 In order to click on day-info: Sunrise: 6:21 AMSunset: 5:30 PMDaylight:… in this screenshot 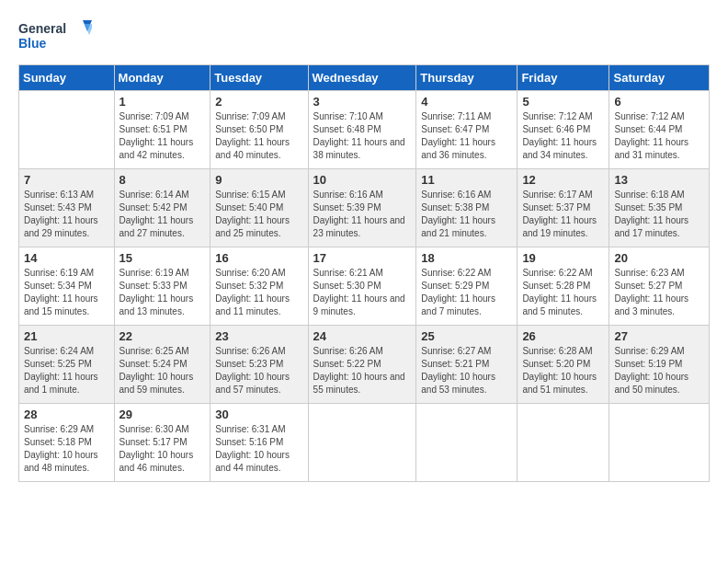, I will do `click(362, 293)`.